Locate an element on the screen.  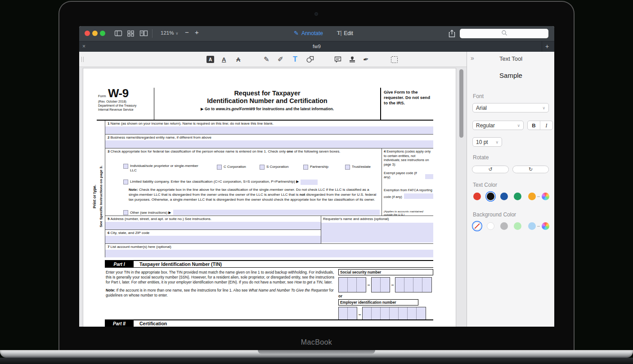
new-tab-button: + is located at coordinates (547, 46).